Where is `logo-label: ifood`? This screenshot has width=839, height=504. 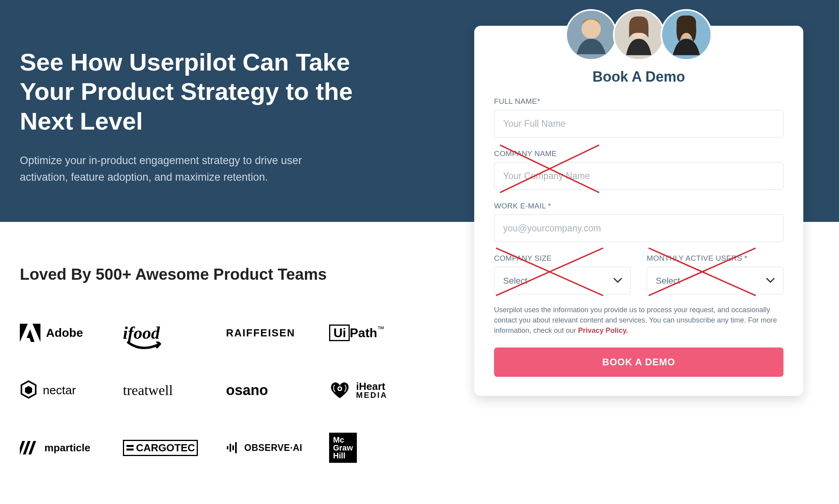
logo-label: ifood is located at coordinates (141, 333).